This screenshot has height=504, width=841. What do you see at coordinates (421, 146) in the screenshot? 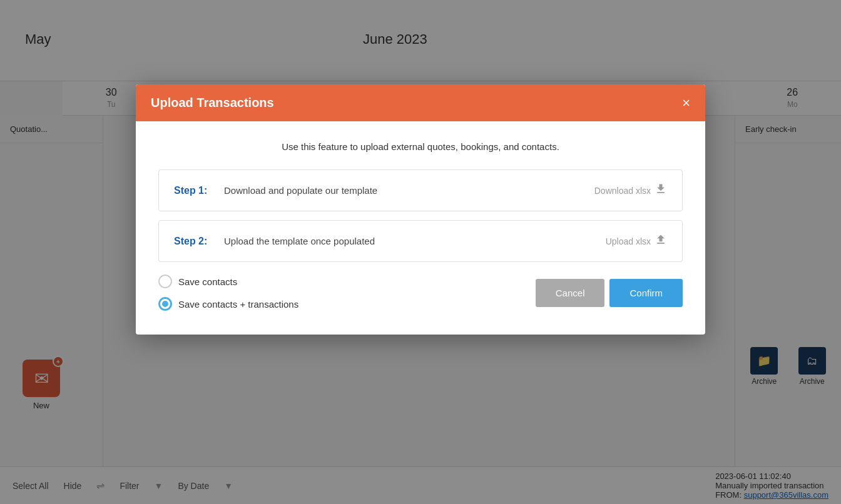
I see `modal-description: Use this feature to upload external quot…` at bounding box center [421, 146].